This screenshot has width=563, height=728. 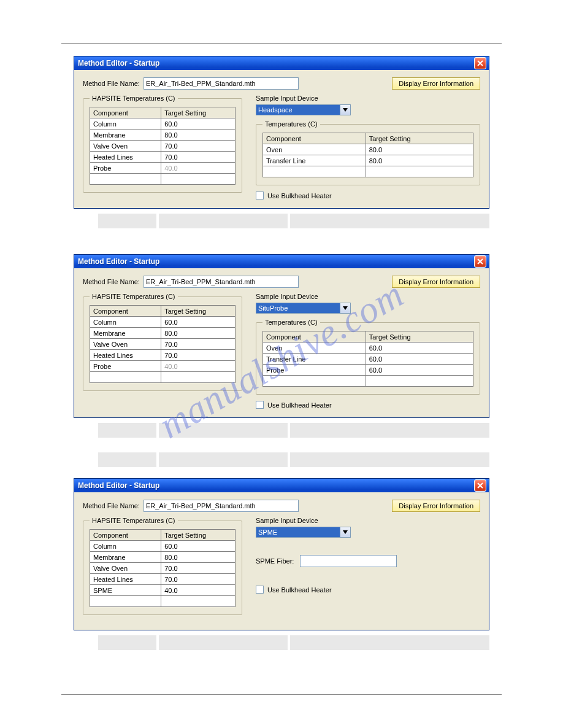 What do you see at coordinates (298, 532) in the screenshot?
I see `combo-value: SPME` at bounding box center [298, 532].